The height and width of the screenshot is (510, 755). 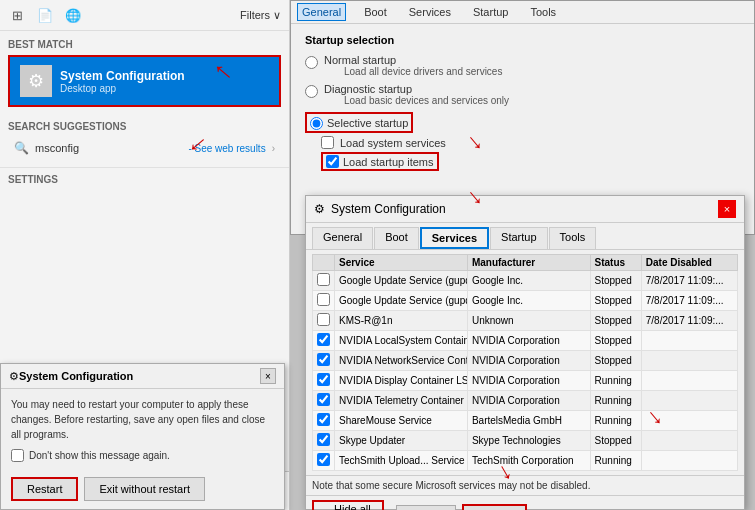 I want to click on enable-all-button: Enable all, so click(x=426, y=508).